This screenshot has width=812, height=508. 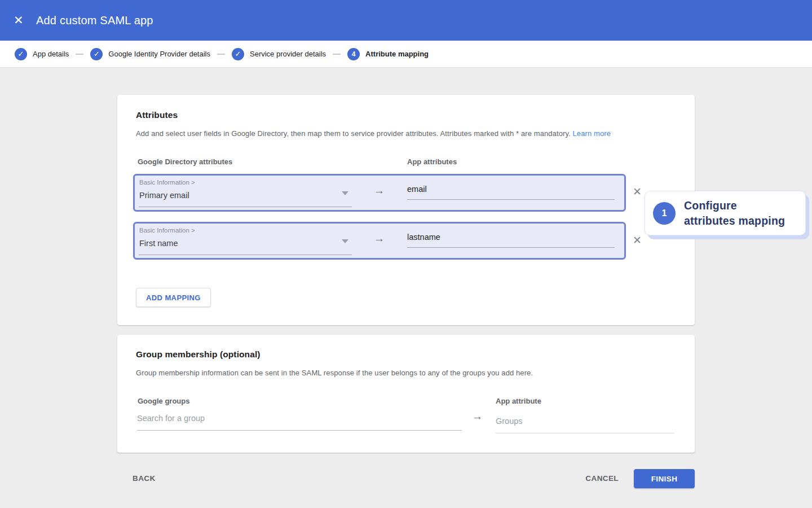 I want to click on step-label: Attribute mapping, so click(x=397, y=54).